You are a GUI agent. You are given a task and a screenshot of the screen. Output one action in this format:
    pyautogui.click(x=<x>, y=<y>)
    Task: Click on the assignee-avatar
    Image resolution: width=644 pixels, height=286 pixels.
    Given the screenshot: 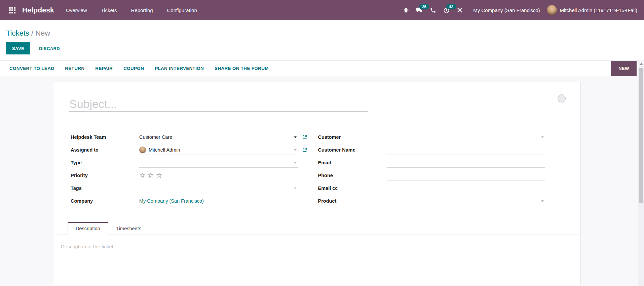 What is the action you would take?
    pyautogui.click(x=143, y=150)
    